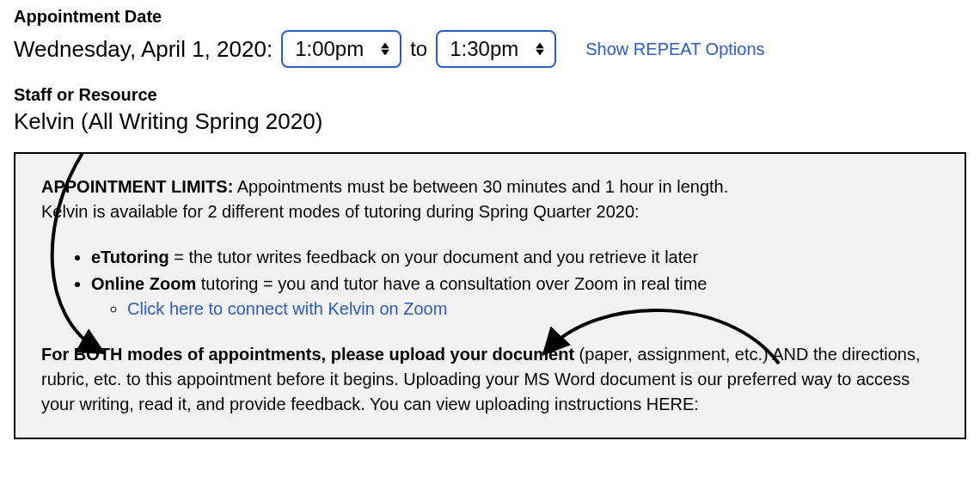 Image resolution: width=980 pixels, height=496 pixels. Describe the element at coordinates (490, 95) in the screenshot. I see `staff-resource-label: Staff or Resource` at that location.